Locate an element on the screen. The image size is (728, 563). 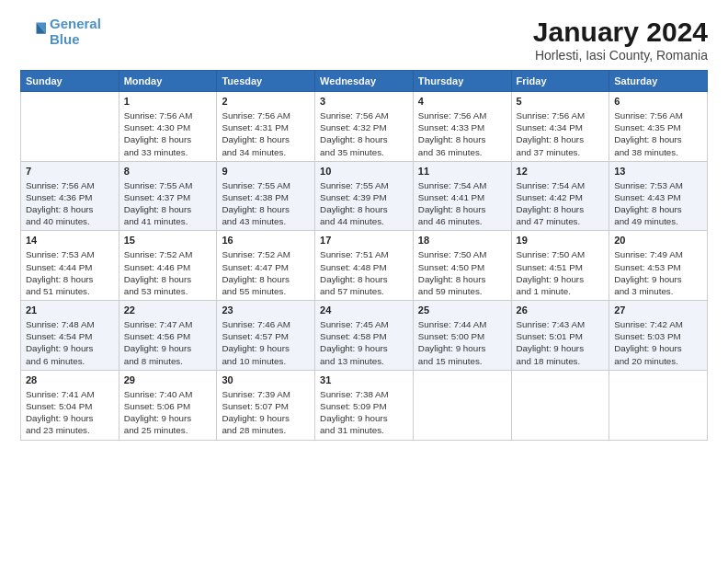
cell-content: Sunrise: 7:43 AMSunset: 5:01 PMDaylight:… is located at coordinates (561, 342).